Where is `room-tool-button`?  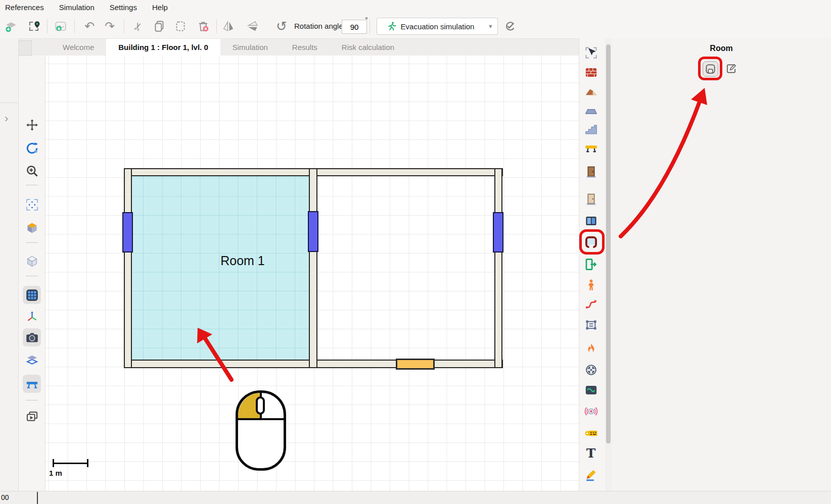
room-tool-button is located at coordinates (591, 242).